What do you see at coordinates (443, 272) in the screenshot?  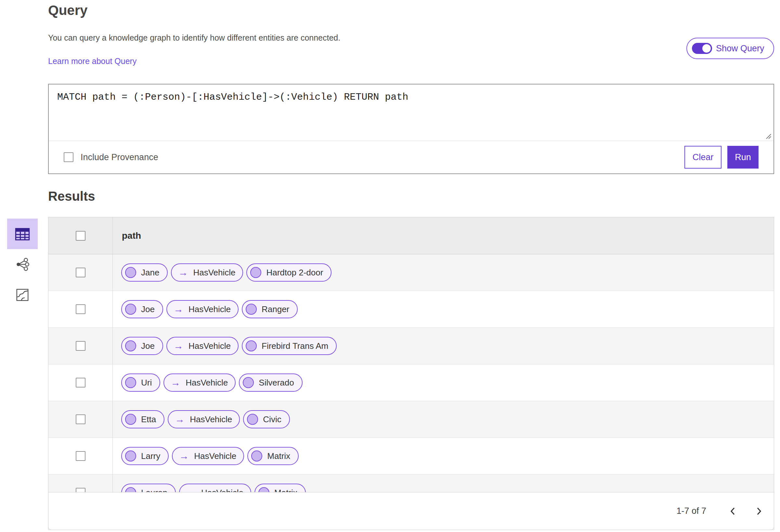 I see `path-cell: Jane → HasVehicle Hardtop 2-door` at bounding box center [443, 272].